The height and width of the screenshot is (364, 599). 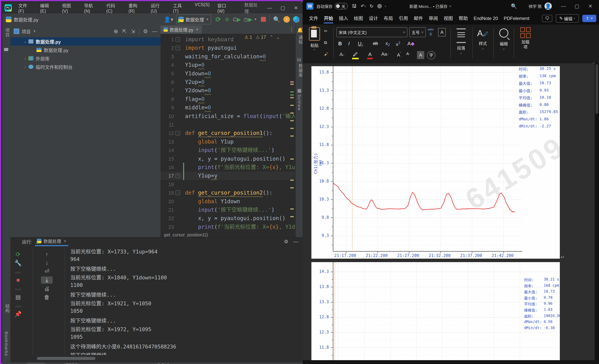 What do you see at coordinates (504, 40) in the screenshot?
I see `editing-button: 编辑 ˅` at bounding box center [504, 40].